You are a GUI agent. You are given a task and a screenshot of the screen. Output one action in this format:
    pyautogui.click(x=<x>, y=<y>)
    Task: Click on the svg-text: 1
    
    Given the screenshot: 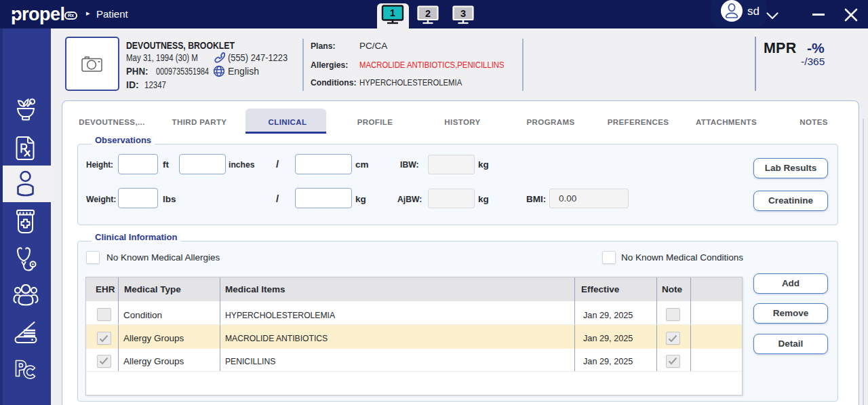 What is the action you would take?
    pyautogui.click(x=393, y=12)
    